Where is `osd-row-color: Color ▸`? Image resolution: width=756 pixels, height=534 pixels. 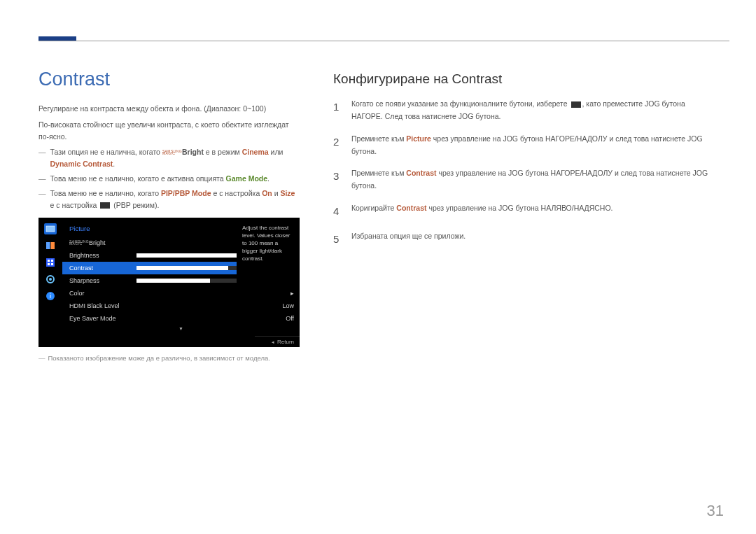 osd-row-color: Color ▸ is located at coordinates (181, 293).